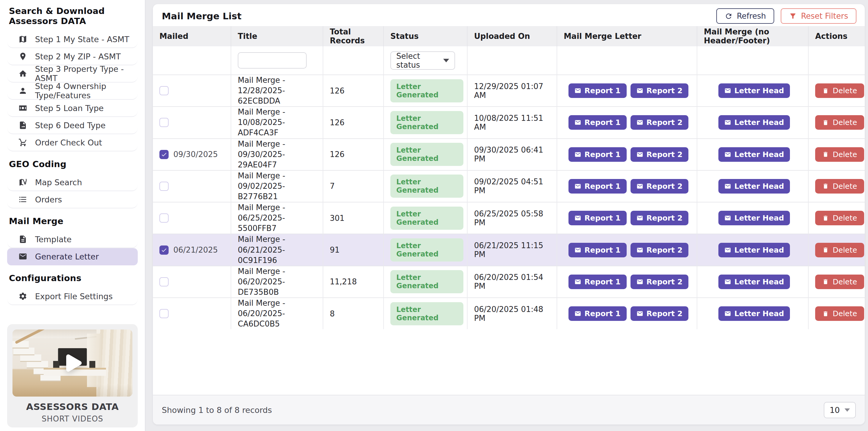 Image resolution: width=868 pixels, height=431 pixels. Describe the element at coordinates (49, 199) in the screenshot. I see `sidebar-item-label: Orders` at that location.